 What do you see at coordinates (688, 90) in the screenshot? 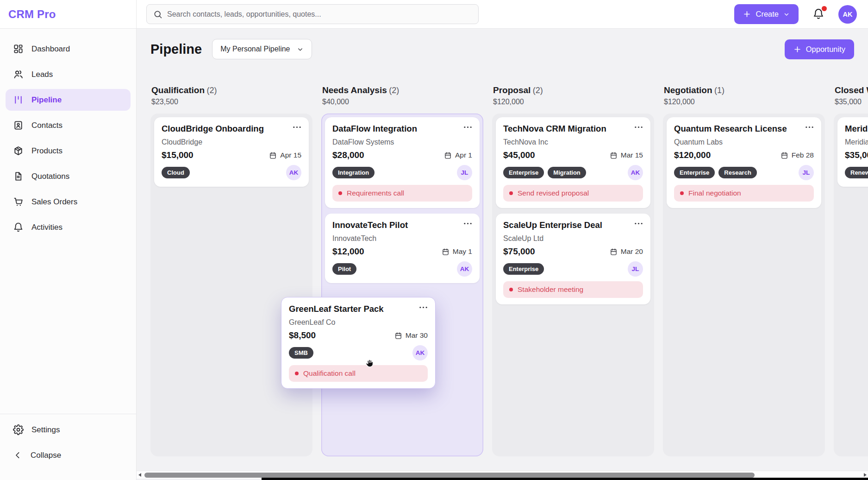
I see `column-title: Negotiation` at bounding box center [688, 90].